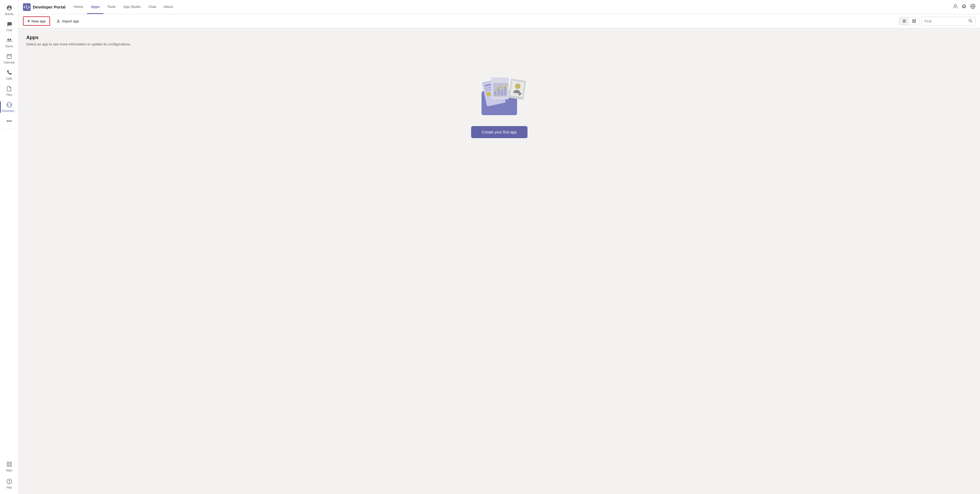  Describe the element at coordinates (9, 95) in the screenshot. I see `sidebar-item-files-label: Files` at that location.